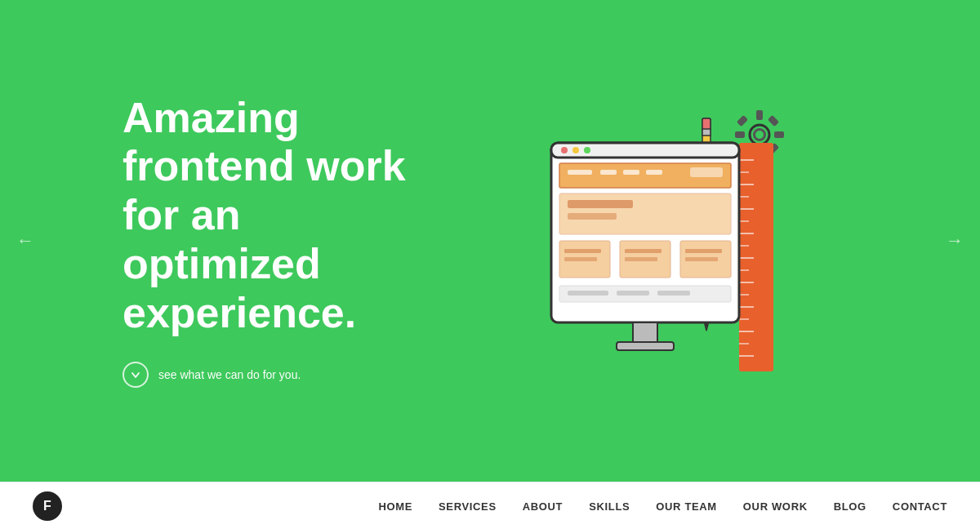 This screenshot has height=529, width=980. What do you see at coordinates (467, 506) in the screenshot?
I see `nav-item-services: SERVICES` at bounding box center [467, 506].